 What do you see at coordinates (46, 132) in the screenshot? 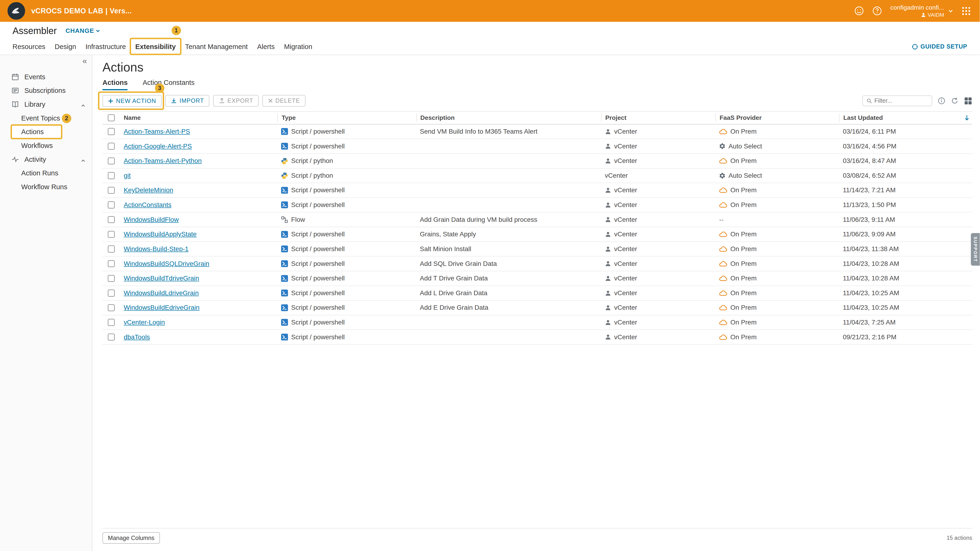
I see `sidebar-item-actions: Actions 2` at bounding box center [46, 132].